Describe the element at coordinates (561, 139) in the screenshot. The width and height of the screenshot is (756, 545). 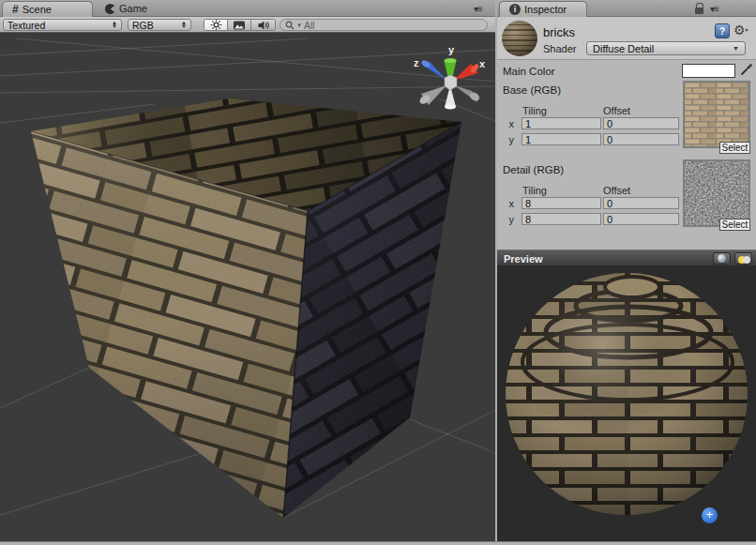
I see `base-tiling-y-field` at that location.